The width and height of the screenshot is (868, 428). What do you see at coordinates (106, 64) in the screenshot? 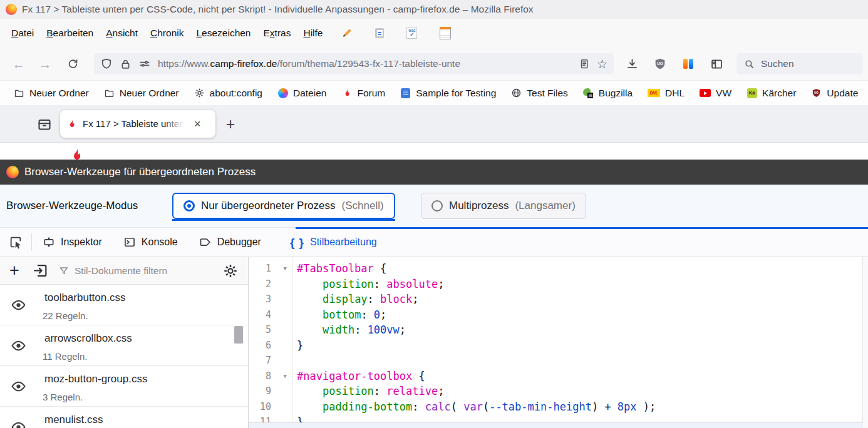
I see `tracking-shield-icon` at bounding box center [106, 64].